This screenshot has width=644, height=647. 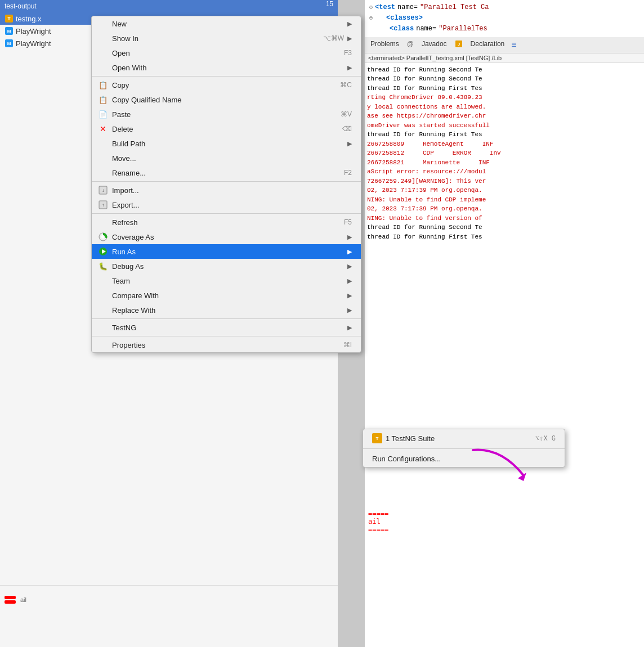 I want to click on console-breadcrumb: <terminated> ParallelIT_testng.xml [Test…, so click(x=504, y=59).